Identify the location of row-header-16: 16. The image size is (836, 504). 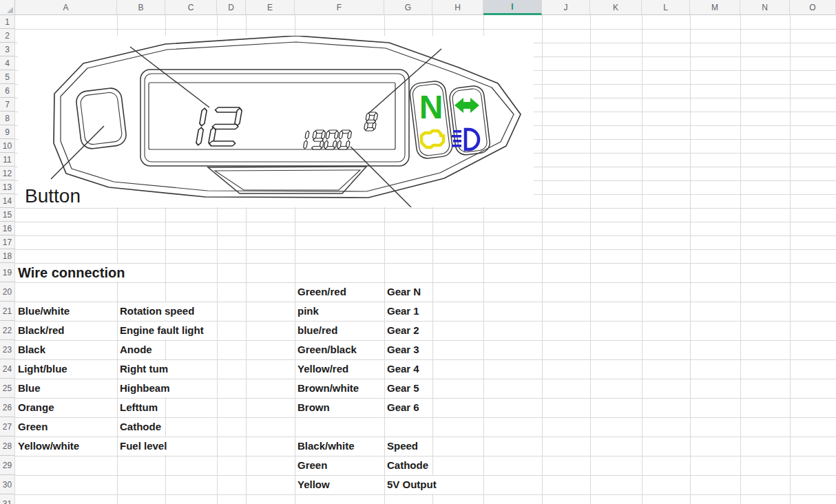
(8, 229).